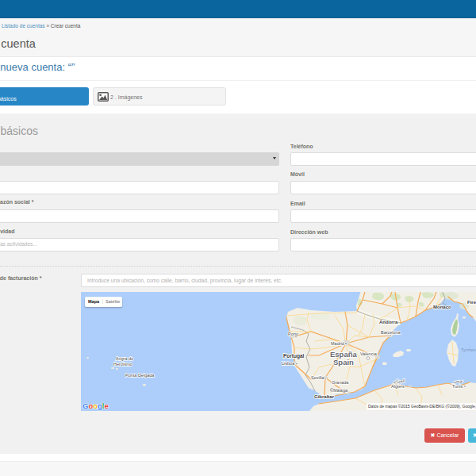 This screenshot has width=476, height=476. What do you see at coordinates (294, 334) in the screenshot?
I see `svg-text: Porto` at bounding box center [294, 334].